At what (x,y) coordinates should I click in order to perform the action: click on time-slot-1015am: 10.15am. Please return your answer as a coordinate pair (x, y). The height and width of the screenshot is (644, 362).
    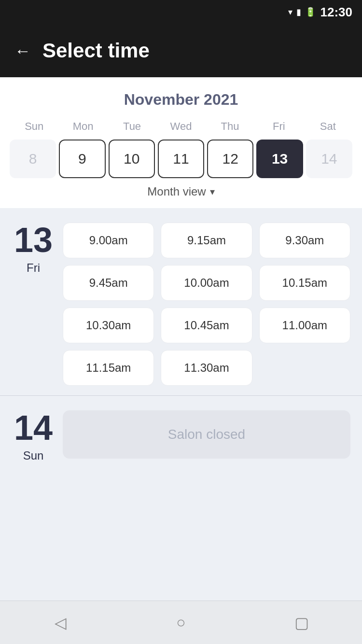
    Looking at the image, I should click on (305, 283).